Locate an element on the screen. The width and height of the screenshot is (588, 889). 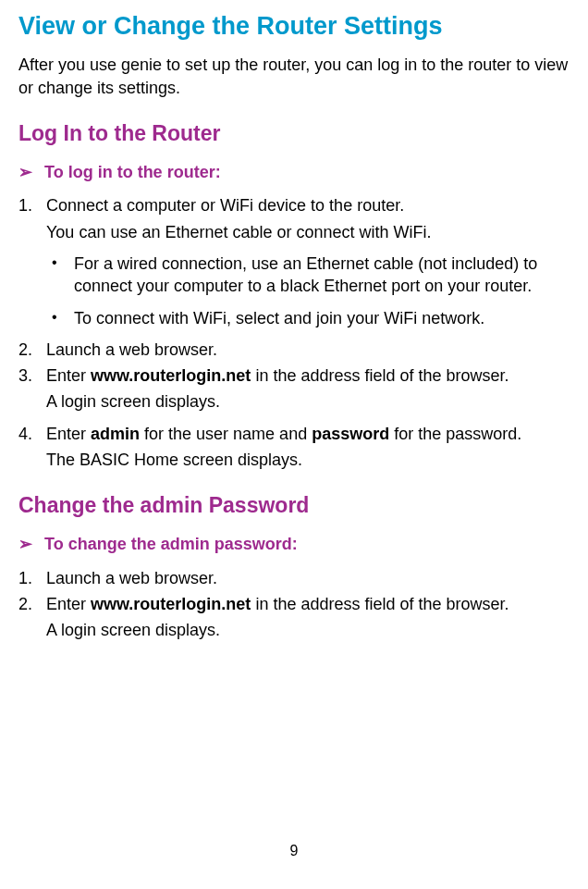
section-heading-password: Change the admin Password is located at coordinates (294, 505).